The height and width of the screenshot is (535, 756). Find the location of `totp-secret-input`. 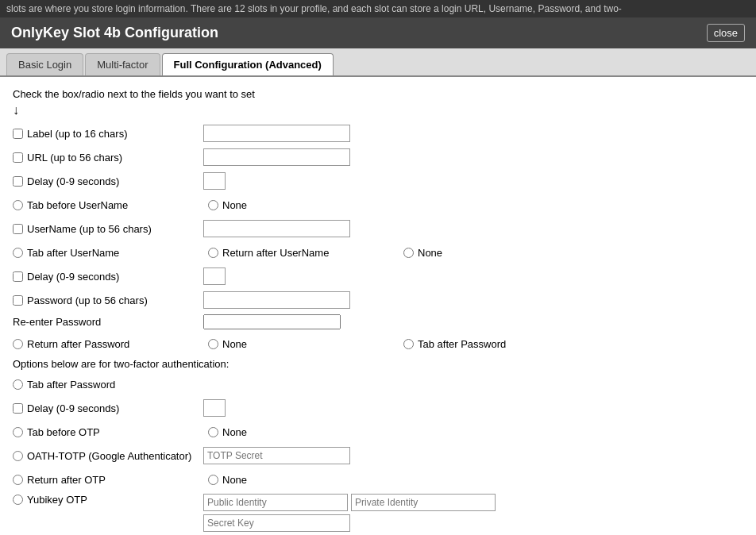

totp-secret-input is located at coordinates (276, 456).